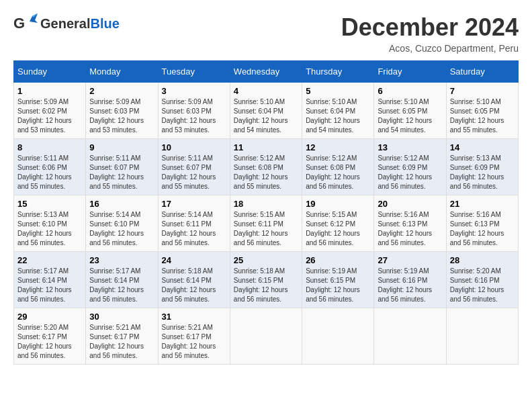  What do you see at coordinates (122, 148) in the screenshot?
I see `day-number: 9` at bounding box center [122, 148].